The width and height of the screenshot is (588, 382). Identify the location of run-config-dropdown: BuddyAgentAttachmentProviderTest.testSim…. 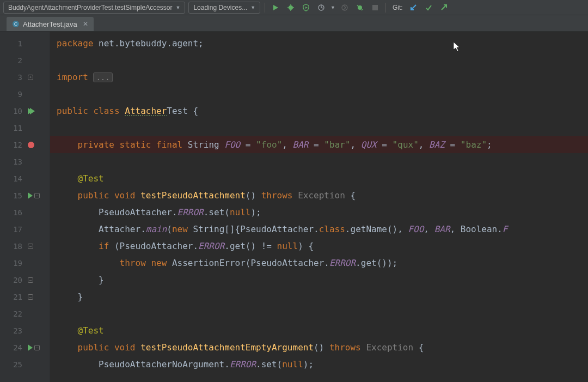
(94, 8).